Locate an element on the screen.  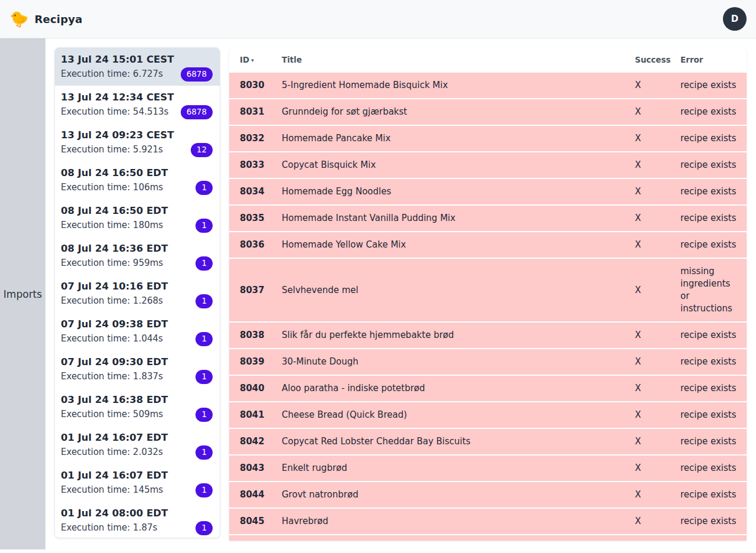
imports-sidebar: Imports is located at coordinates (22, 294).